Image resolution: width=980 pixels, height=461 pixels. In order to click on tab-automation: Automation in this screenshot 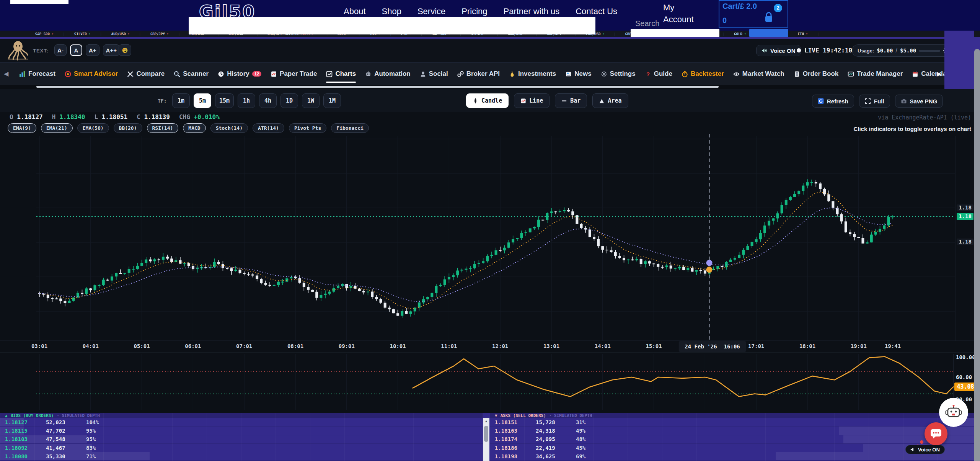, I will do `click(388, 74)`.